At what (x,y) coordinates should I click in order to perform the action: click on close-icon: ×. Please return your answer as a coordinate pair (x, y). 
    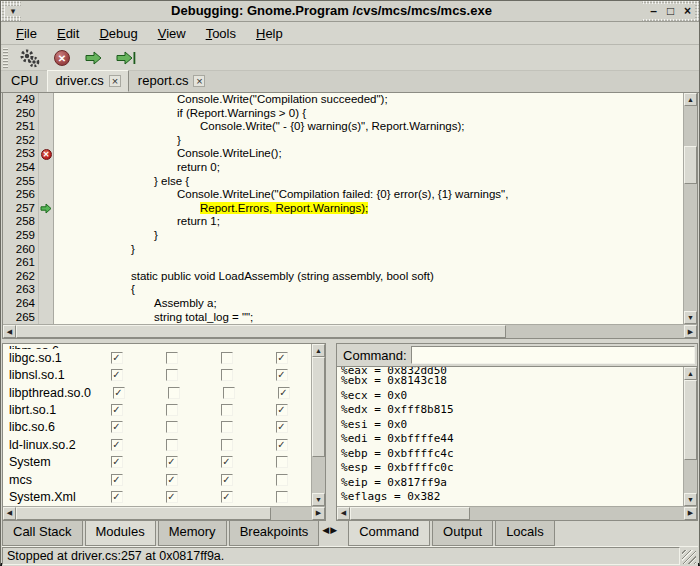
    Looking at the image, I should click on (688, 12).